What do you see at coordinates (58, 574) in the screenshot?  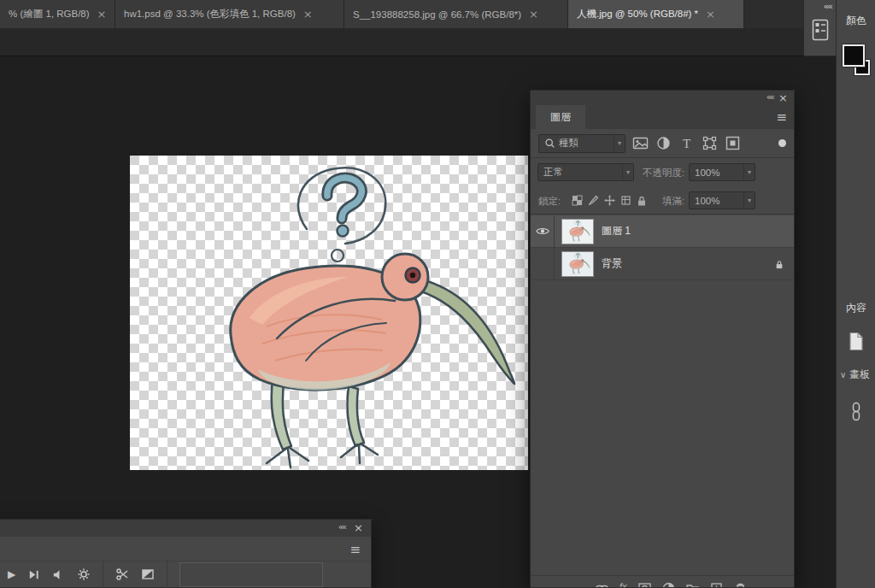 I see `audio-icon` at bounding box center [58, 574].